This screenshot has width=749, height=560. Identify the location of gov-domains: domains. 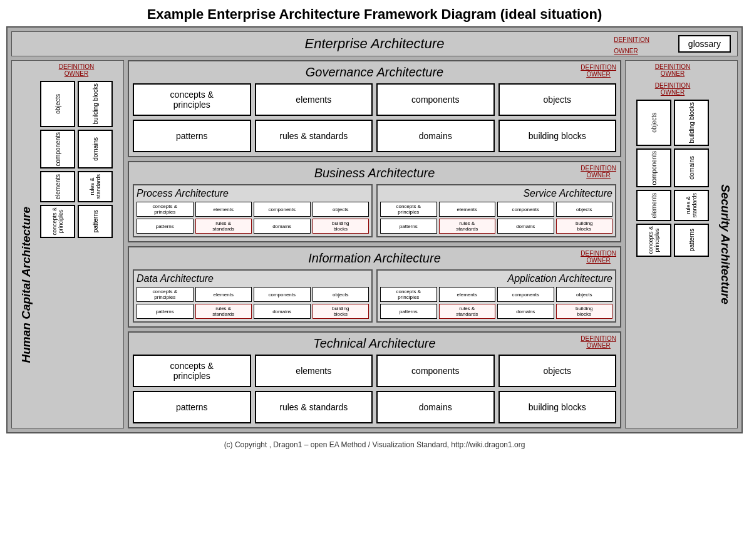
(436, 136).